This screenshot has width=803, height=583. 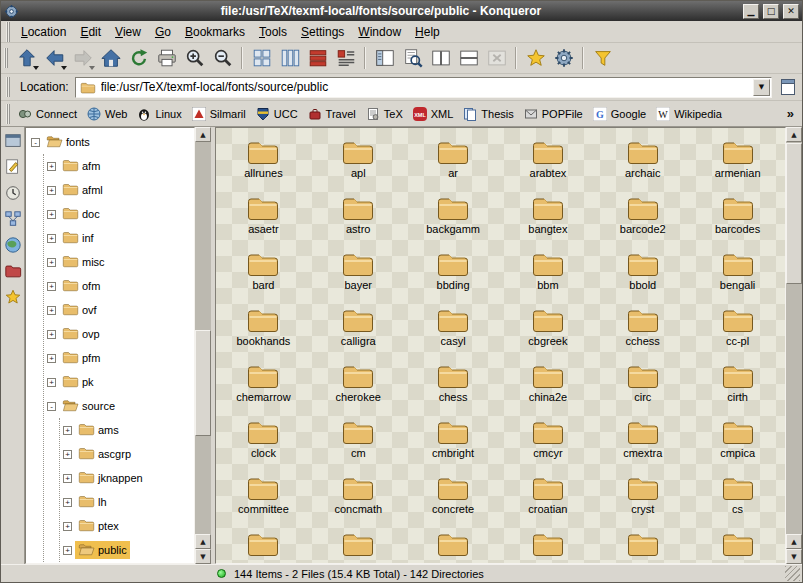 I want to click on menu-window: Window, so click(x=380, y=32).